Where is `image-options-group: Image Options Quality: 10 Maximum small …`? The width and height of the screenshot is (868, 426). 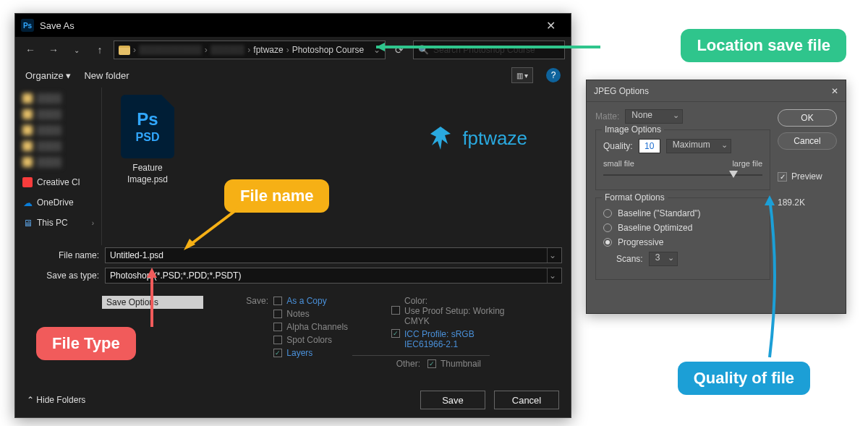 image-options-group: Image Options Quality: 10 Maximum small … is located at coordinates (683, 160).